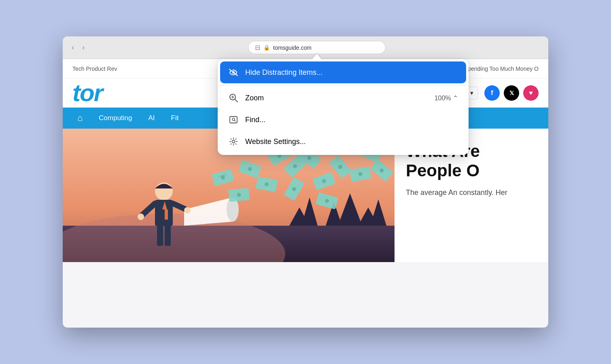 This screenshot has width=611, height=364. I want to click on address-bar-container: ⊟ 🔒 tomsguide.com, so click(317, 48).